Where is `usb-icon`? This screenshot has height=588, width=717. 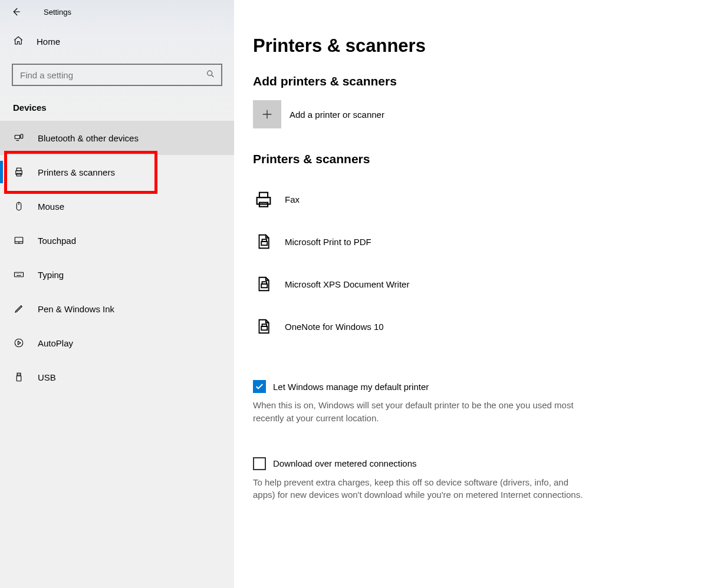 usb-icon is located at coordinates (19, 377).